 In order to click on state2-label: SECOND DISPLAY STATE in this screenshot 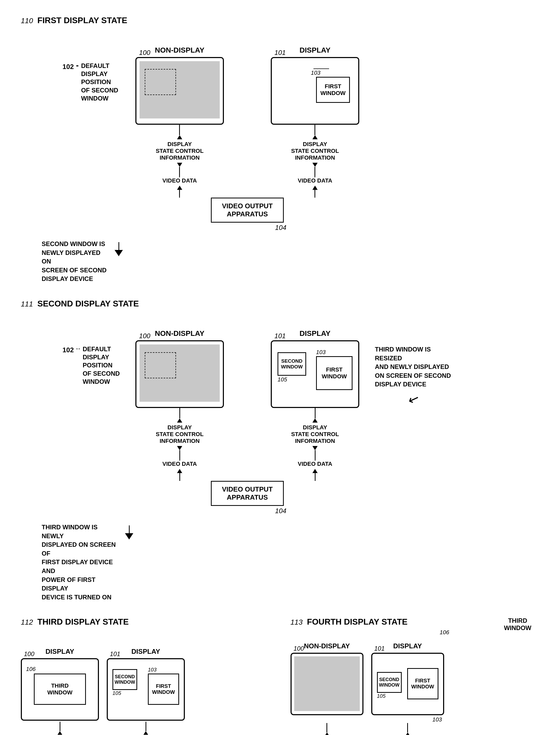, I will do `click(87, 304)`.